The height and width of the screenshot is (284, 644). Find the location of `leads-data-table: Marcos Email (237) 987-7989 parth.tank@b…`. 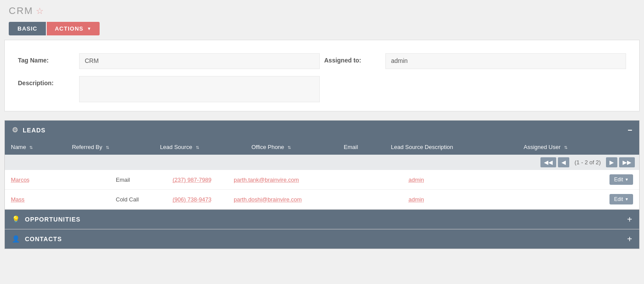

leads-data-table: Marcos Email (237) 987-7989 parth.tank@b… is located at coordinates (322, 190).